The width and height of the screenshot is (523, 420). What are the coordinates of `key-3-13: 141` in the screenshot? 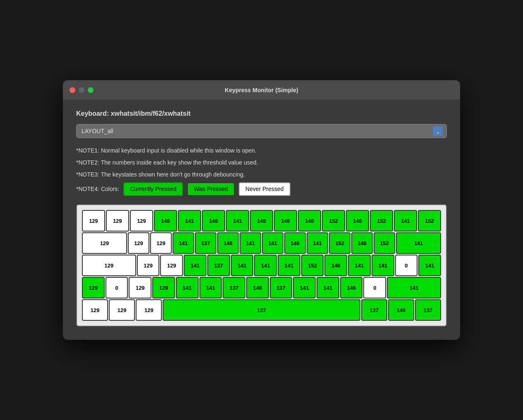 It's located at (414, 288).